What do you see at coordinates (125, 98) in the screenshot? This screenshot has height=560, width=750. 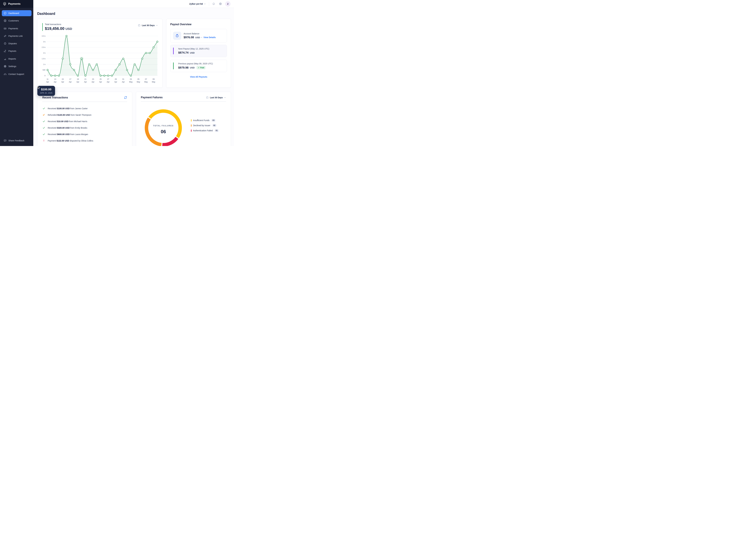 I see `refresh-button` at bounding box center [125, 98].